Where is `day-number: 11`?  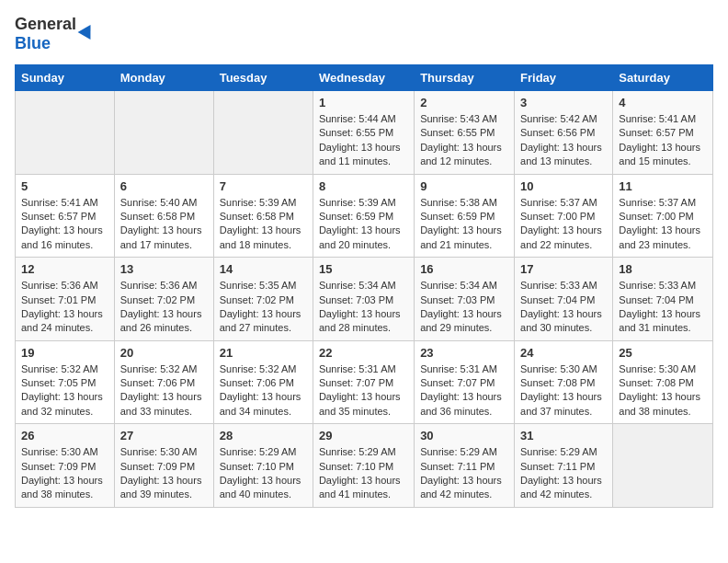 day-number: 11 is located at coordinates (663, 186).